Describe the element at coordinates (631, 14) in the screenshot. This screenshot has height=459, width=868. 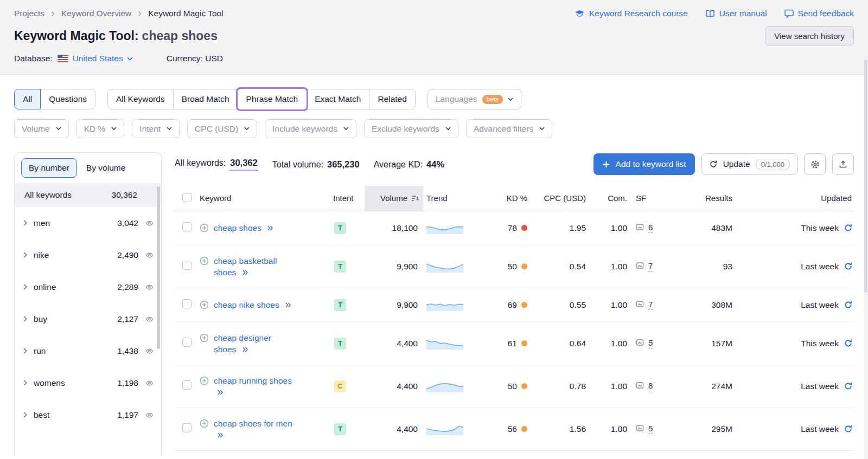
I see `keyword-research-course-link: Keyword Research course` at that location.